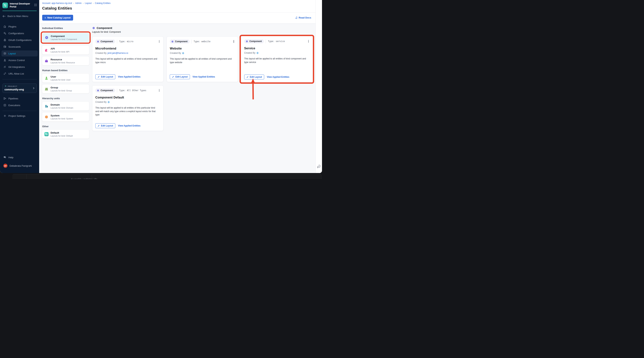  Describe the element at coordinates (66, 38) in the screenshot. I see `entity-item-component: Component Layouts for kind: Component` at that location.